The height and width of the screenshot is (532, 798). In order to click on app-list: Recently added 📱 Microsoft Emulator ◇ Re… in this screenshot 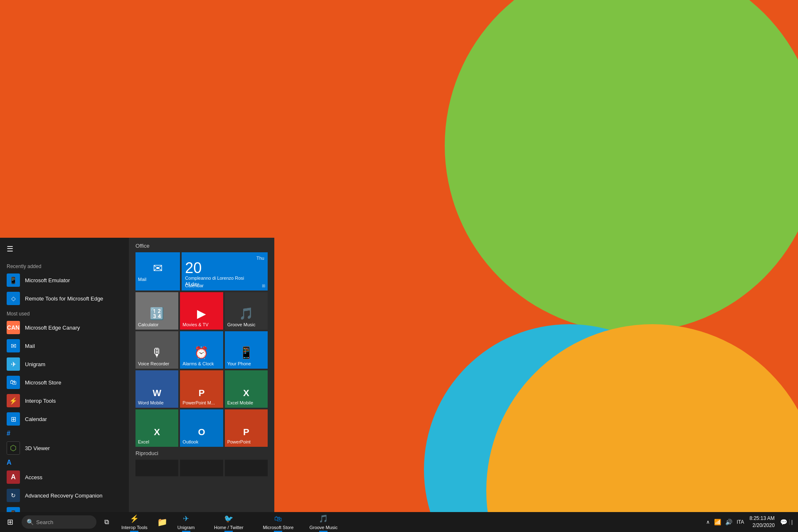, I will do `click(64, 386)`.